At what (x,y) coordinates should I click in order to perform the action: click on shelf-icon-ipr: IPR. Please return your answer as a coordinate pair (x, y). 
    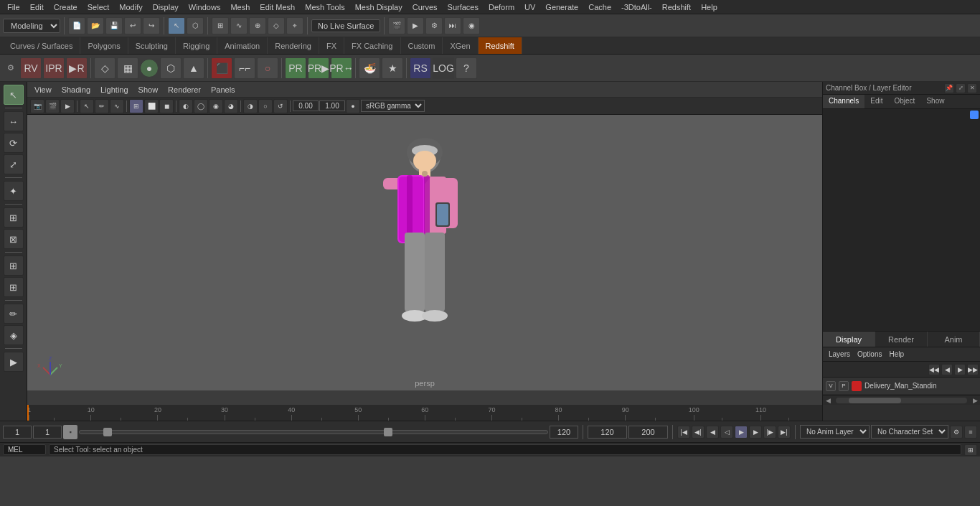
    Looking at the image, I should click on (54, 68).